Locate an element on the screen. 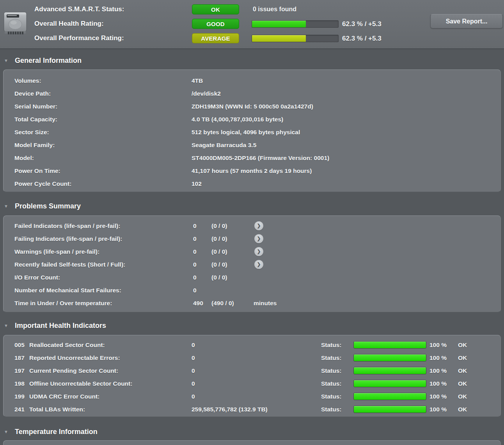 The image size is (504, 445). row-label: Device Path: is located at coordinates (33, 94).